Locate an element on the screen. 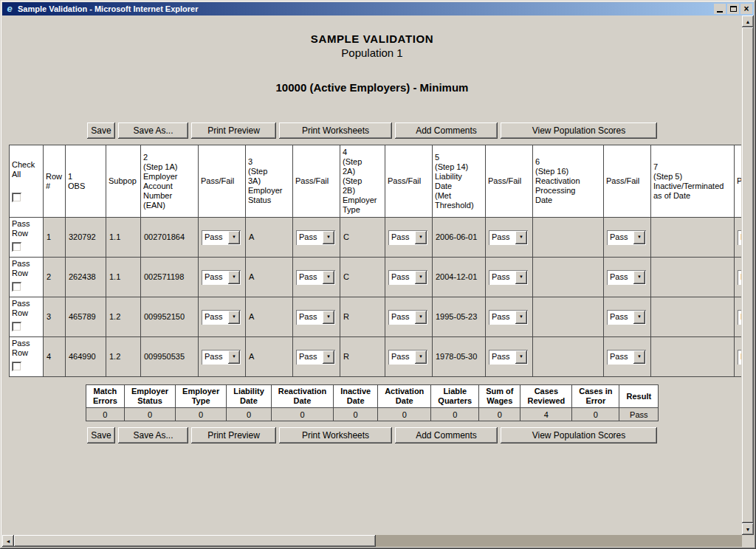 Image resolution: width=756 pixels, height=549 pixels. liability-date-cell: 2006-06-01 is located at coordinates (459, 238).